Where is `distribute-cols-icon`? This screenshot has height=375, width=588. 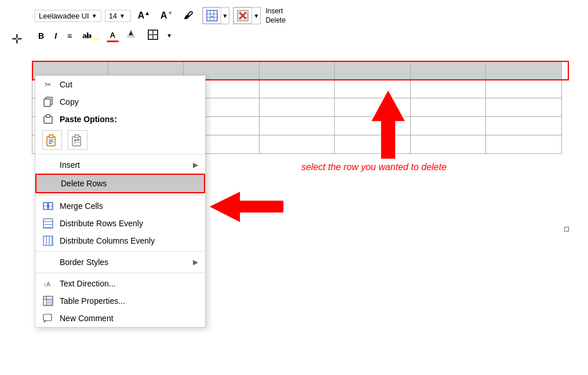 distribute-cols-icon is located at coordinates (48, 241).